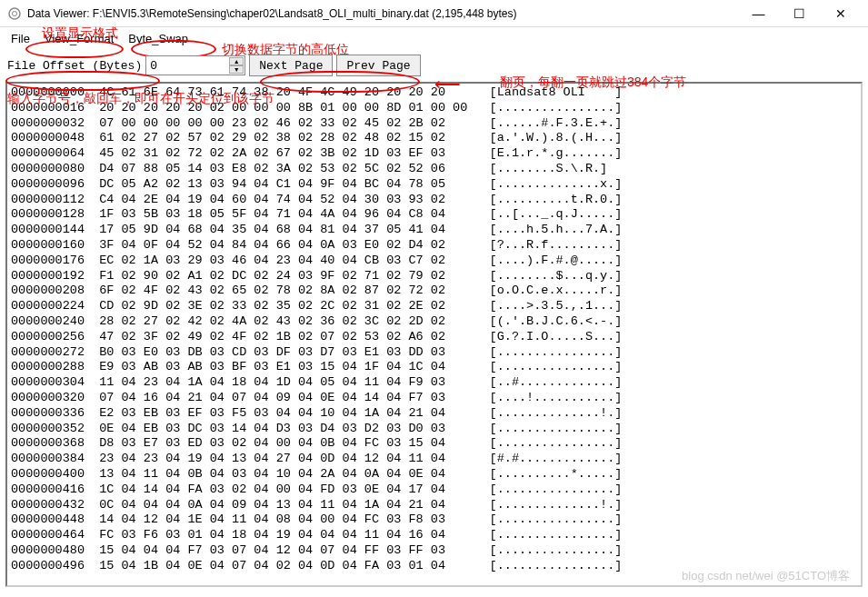 This screenshot has height=597, width=868. Describe the element at coordinates (236, 62) in the screenshot. I see `spin-up-icon: ▲` at that location.